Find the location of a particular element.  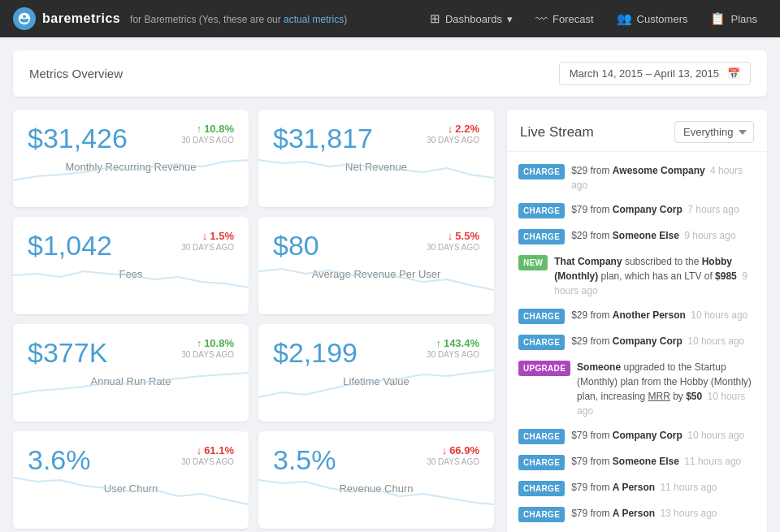

live-stream-header: Live Stream Everything Charges New Upgra… is located at coordinates (637, 131).